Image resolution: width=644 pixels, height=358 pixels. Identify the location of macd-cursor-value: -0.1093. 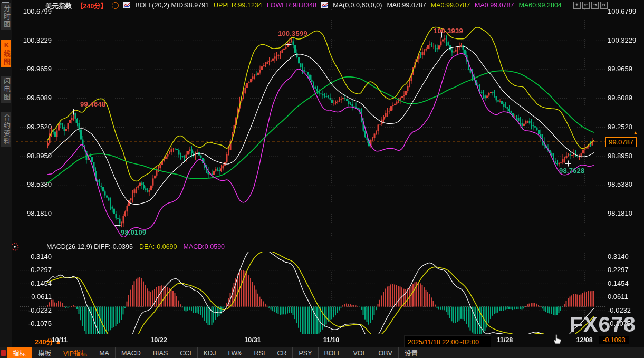
(614, 340).